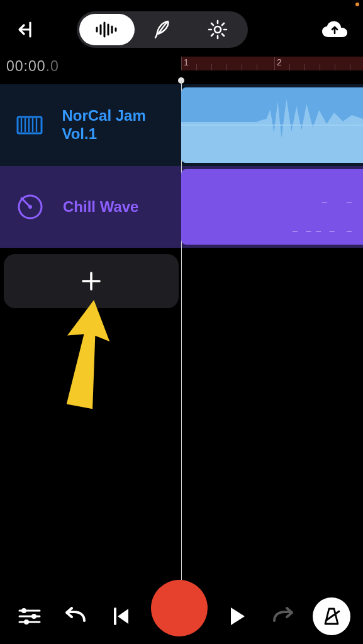 Image resolution: width=363 pixels, height=644 pixels. What do you see at coordinates (30, 616) in the screenshot?
I see `mixer-button` at bounding box center [30, 616].